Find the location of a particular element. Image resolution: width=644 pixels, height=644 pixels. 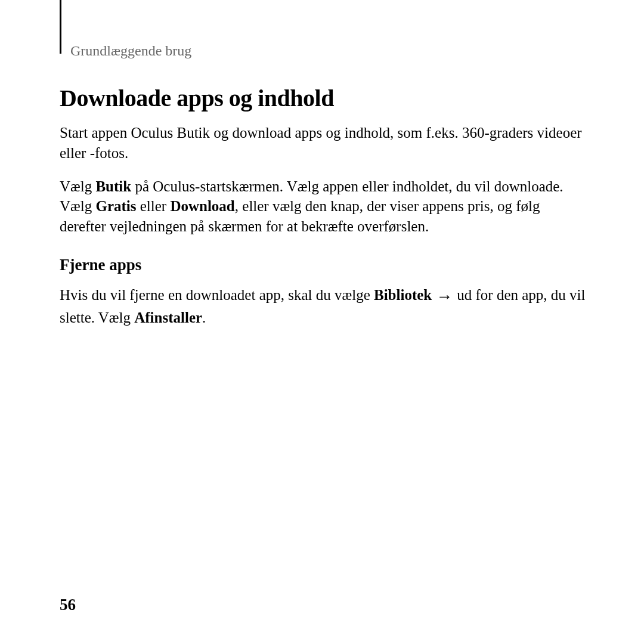

bold-butik: Butik is located at coordinates (113, 186).